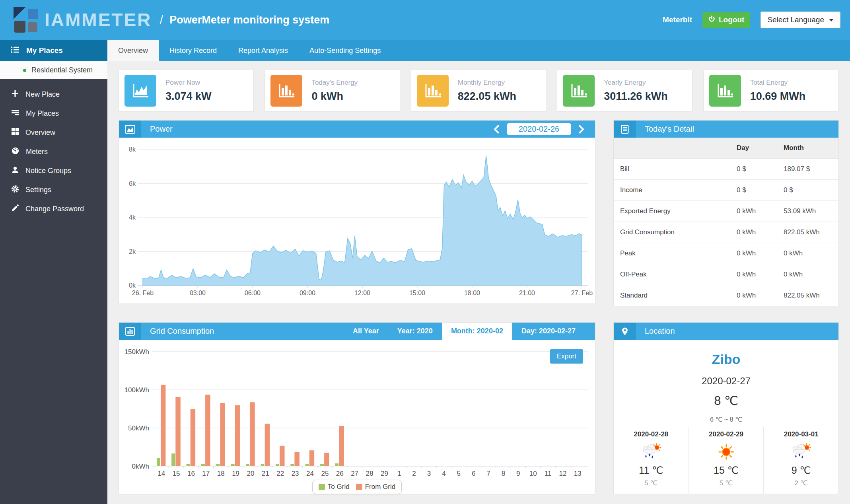  I want to click on sidebar-item-notice-groups: Notice Groups, so click(54, 171).